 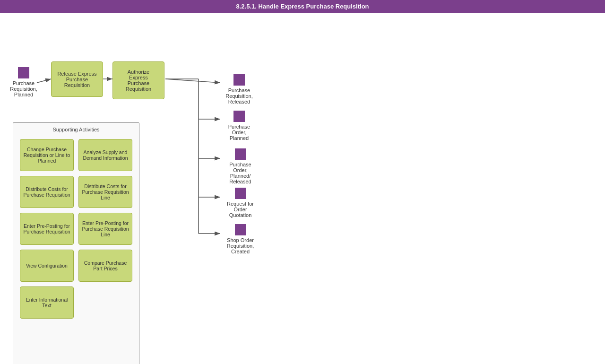 I want to click on pr-released-square, so click(x=239, y=80).